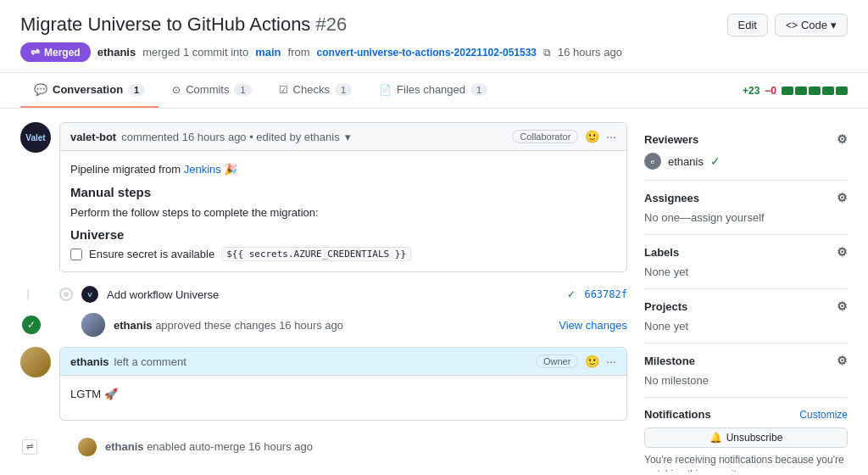  What do you see at coordinates (36, 362) in the screenshot?
I see `ethanis-avatar` at bounding box center [36, 362].